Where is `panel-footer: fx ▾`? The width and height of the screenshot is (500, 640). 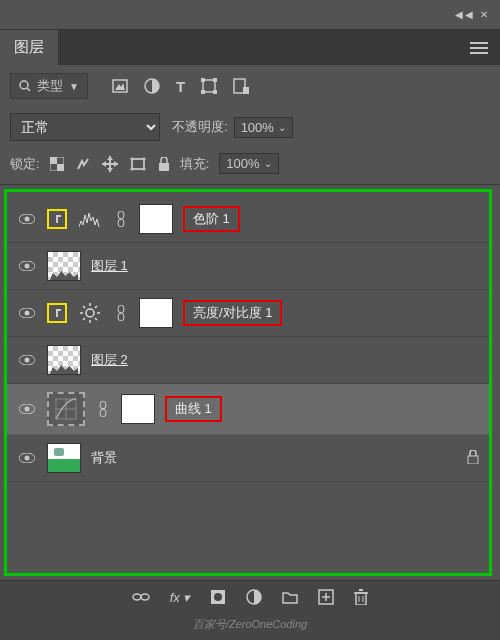 panel-footer: fx ▾ is located at coordinates (250, 596).